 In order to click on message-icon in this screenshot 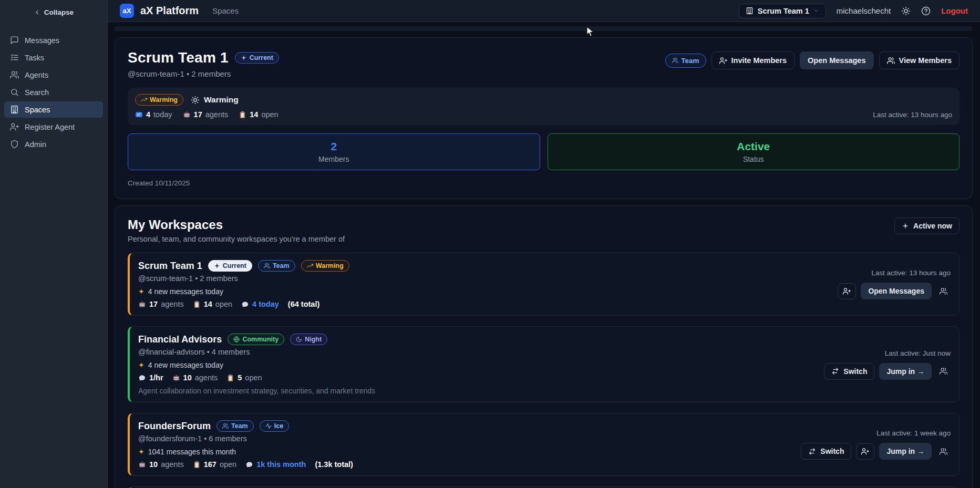, I will do `click(139, 115)`.